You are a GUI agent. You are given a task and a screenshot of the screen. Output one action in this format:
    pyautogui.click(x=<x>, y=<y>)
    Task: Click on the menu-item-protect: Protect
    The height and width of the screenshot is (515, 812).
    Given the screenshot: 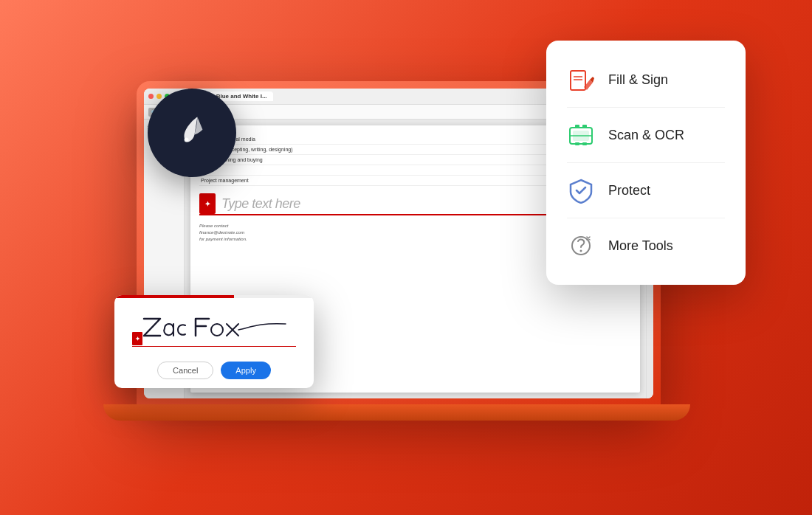 What is the action you would take?
    pyautogui.click(x=646, y=190)
    